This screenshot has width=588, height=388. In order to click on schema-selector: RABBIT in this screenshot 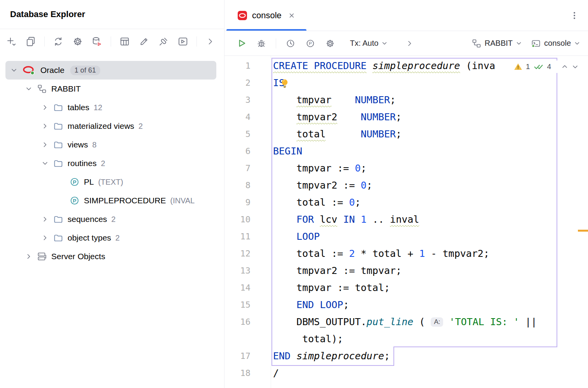, I will do `click(497, 43)`.